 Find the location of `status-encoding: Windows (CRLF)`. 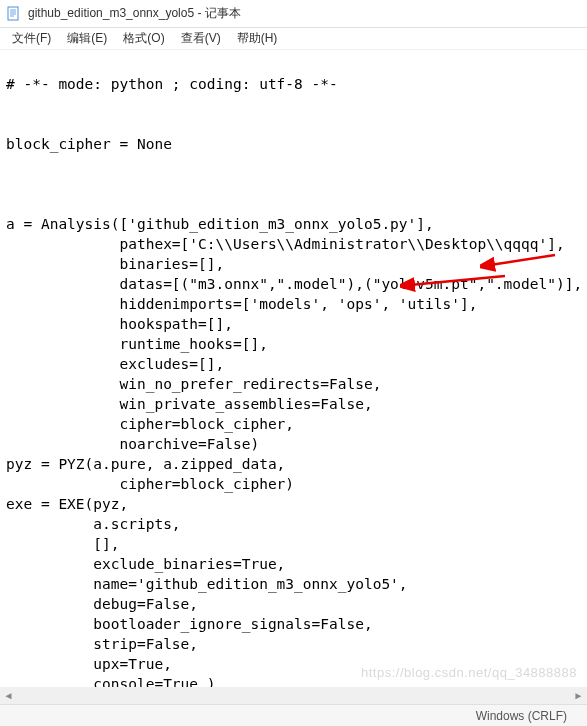

status-encoding: Windows (CRLF) is located at coordinates (522, 716).